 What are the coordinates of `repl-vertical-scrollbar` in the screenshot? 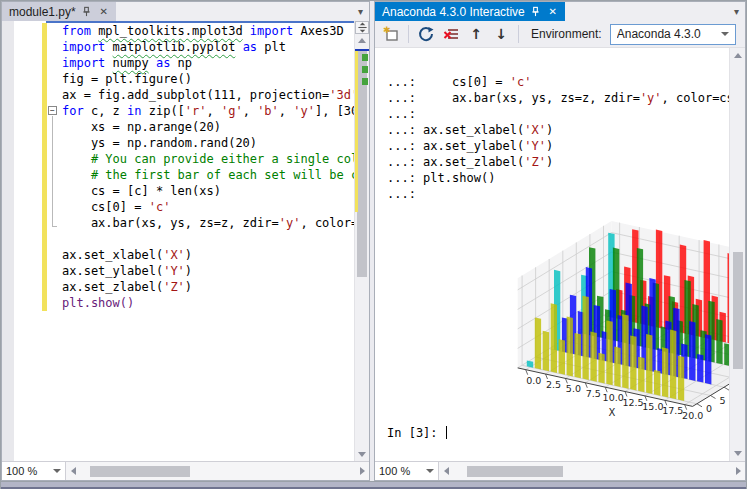 It's located at (737, 254).